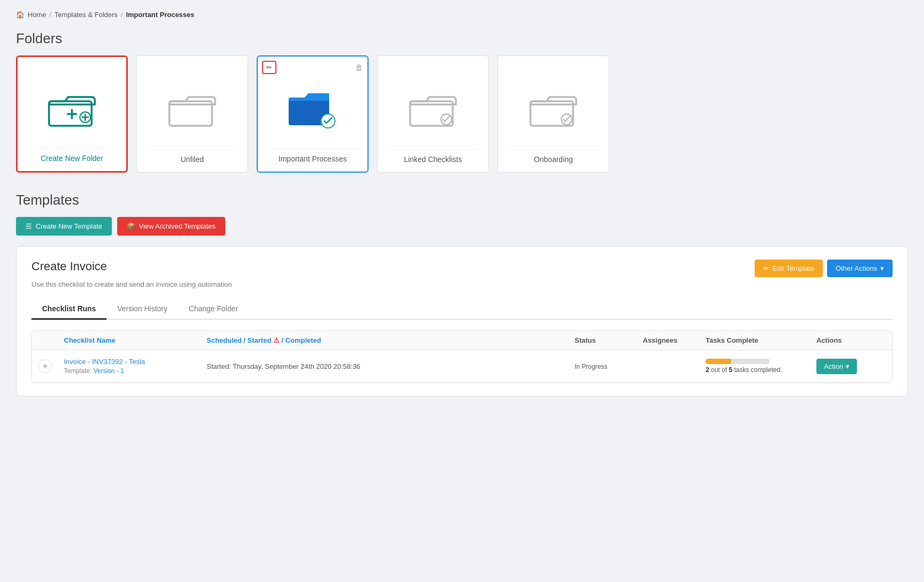 This screenshot has width=924, height=582. What do you see at coordinates (718, 361) in the screenshot?
I see `progress-bar-fill` at bounding box center [718, 361].